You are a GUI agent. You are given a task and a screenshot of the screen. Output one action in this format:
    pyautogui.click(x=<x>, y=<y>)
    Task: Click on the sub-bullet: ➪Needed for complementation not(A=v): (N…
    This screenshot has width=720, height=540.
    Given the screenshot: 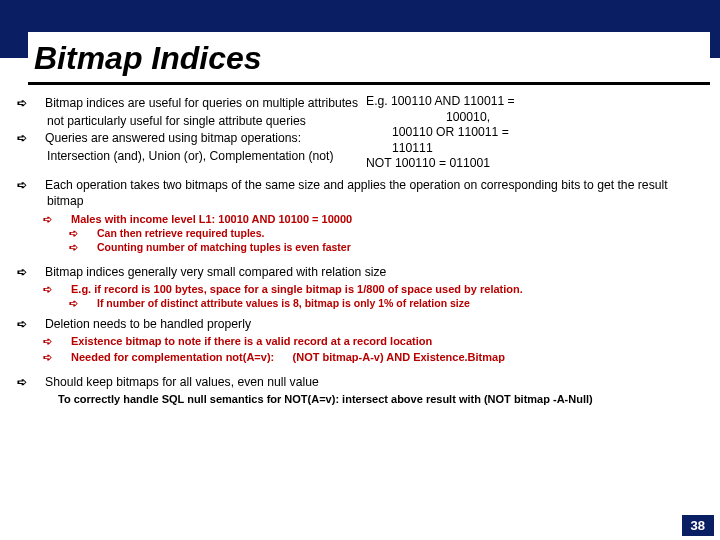 What is the action you would take?
    pyautogui.click(x=380, y=357)
    